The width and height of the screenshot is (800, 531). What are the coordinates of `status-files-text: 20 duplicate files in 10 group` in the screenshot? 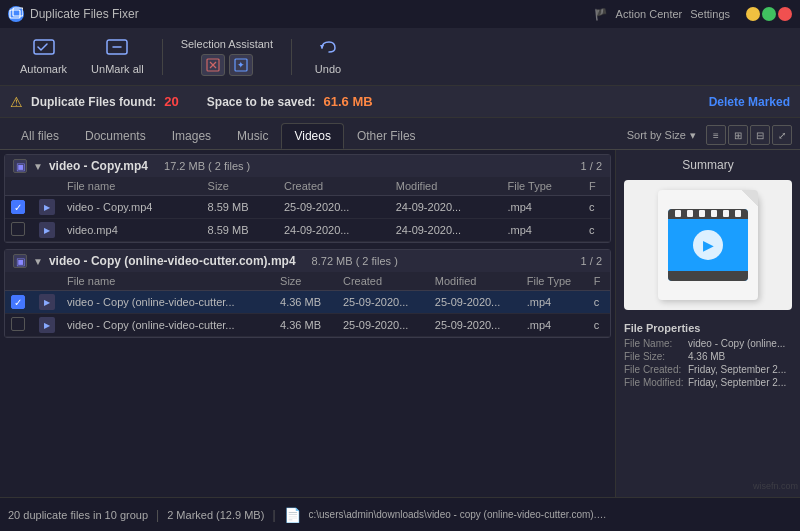 It's located at (78, 515).